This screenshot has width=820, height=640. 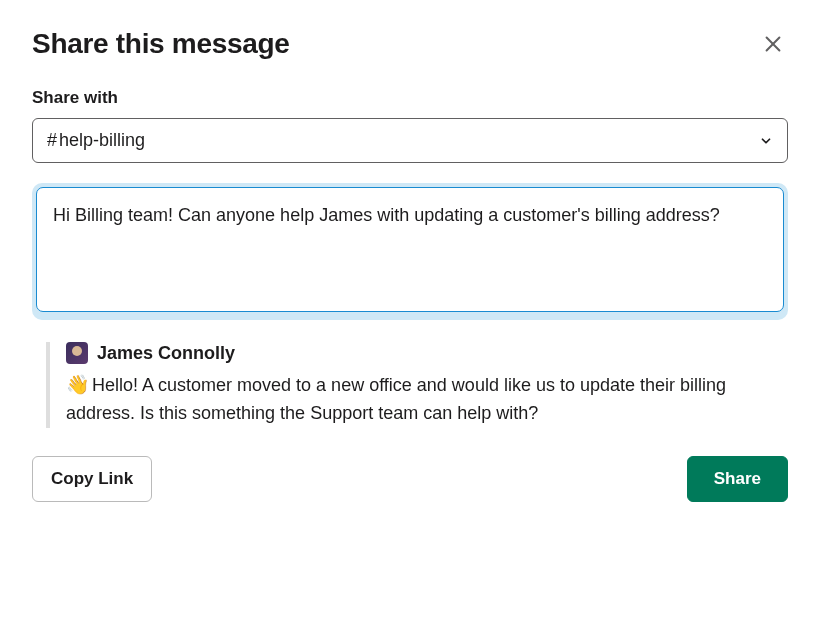 I want to click on quoted-author-name: James Connolly, so click(x=166, y=354).